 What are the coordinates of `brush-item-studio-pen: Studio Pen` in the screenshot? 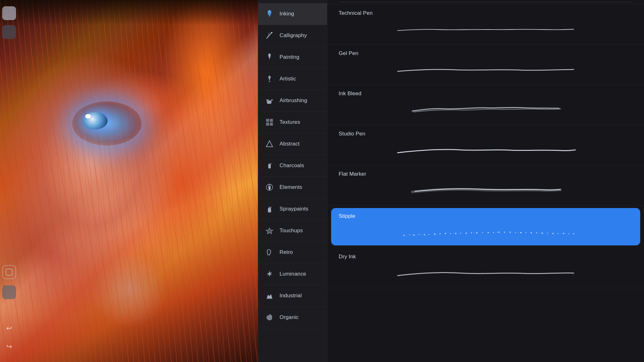 It's located at (486, 145).